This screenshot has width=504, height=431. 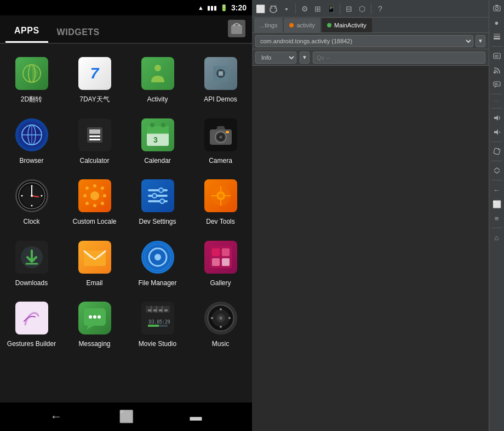 What do you see at coordinates (158, 80) in the screenshot?
I see `app-activity: Activity` at bounding box center [158, 80].